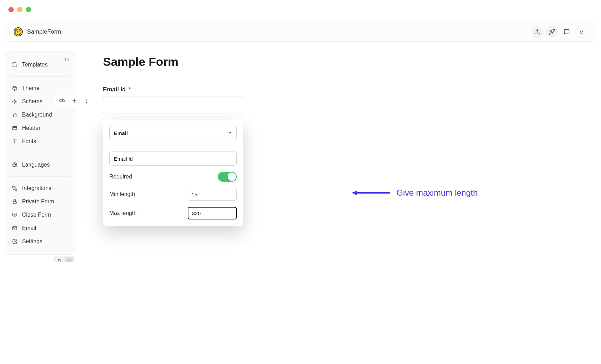  What do you see at coordinates (44, 32) in the screenshot?
I see `app-title: SampleForm` at bounding box center [44, 32].